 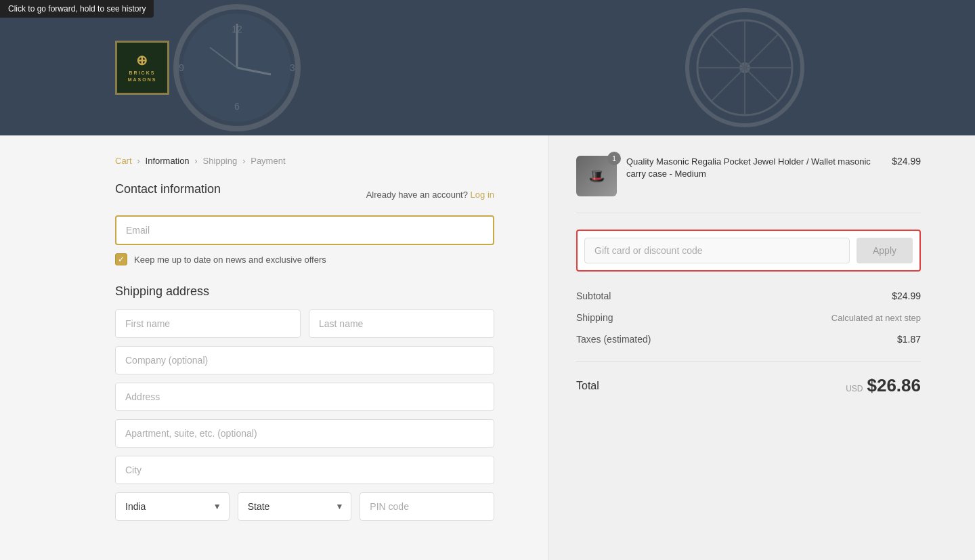 I want to click on city-input, so click(x=305, y=470).